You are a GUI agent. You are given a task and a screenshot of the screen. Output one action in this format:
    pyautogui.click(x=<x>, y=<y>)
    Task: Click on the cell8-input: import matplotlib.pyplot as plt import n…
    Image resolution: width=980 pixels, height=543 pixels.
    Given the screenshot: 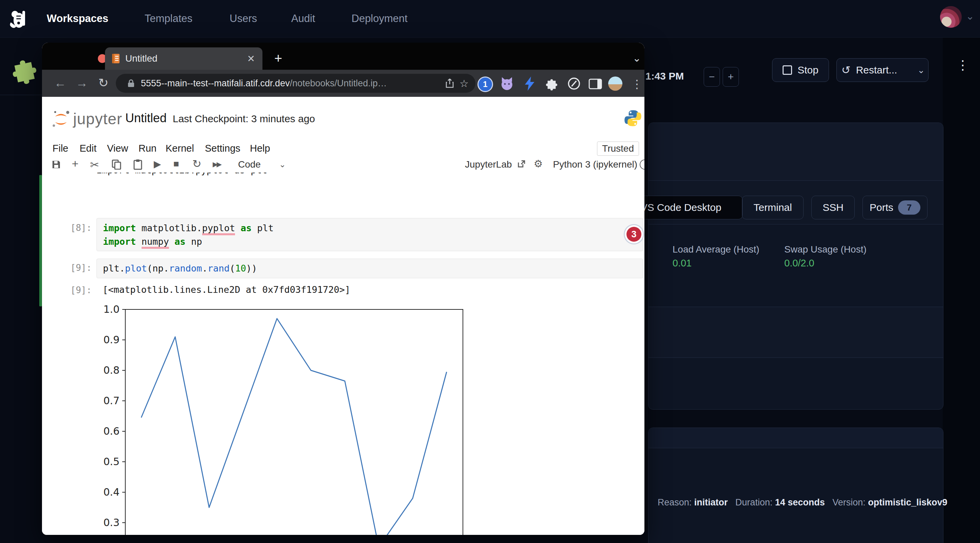 What is the action you would take?
    pyautogui.click(x=370, y=235)
    